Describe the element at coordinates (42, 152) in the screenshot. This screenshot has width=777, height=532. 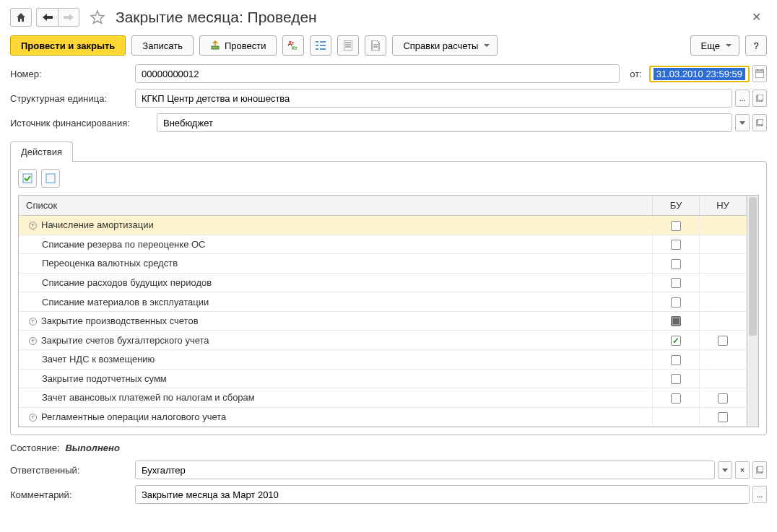
I see `tab-actions: Действия` at that location.